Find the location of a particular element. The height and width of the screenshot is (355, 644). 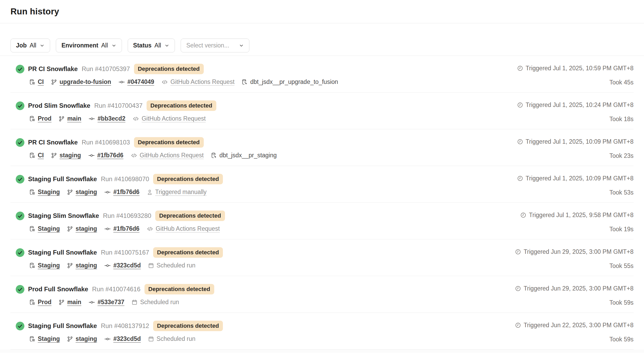

commit-link: #0474049 is located at coordinates (141, 82).